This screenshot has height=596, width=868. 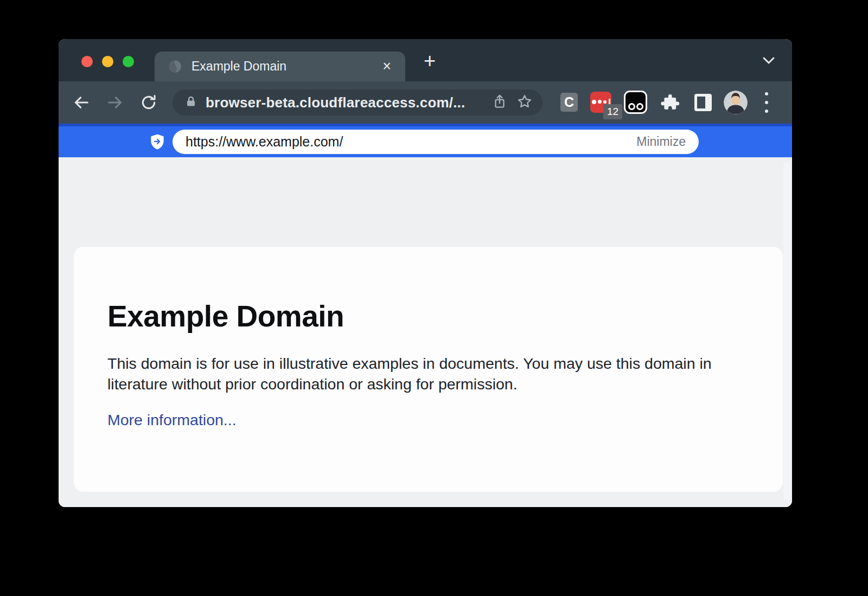 I want to click on scrollbar, so click(x=787, y=331).